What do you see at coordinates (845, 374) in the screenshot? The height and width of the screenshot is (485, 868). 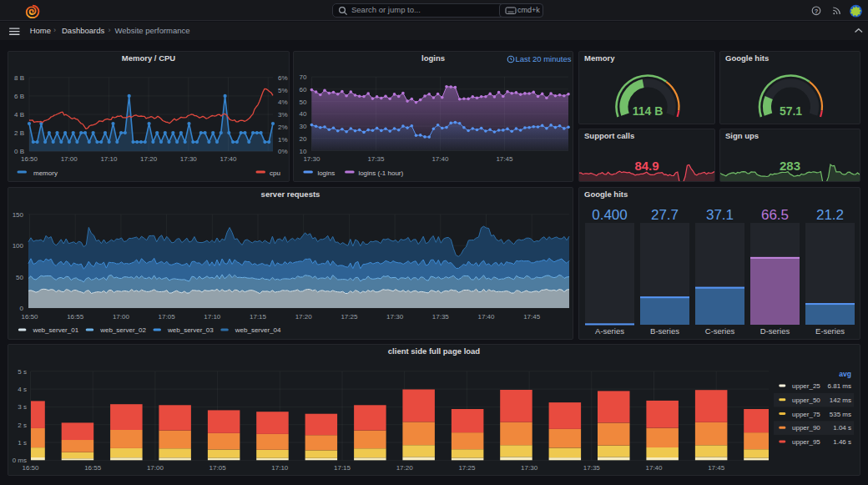 I see `svg-text: avg` at bounding box center [845, 374].